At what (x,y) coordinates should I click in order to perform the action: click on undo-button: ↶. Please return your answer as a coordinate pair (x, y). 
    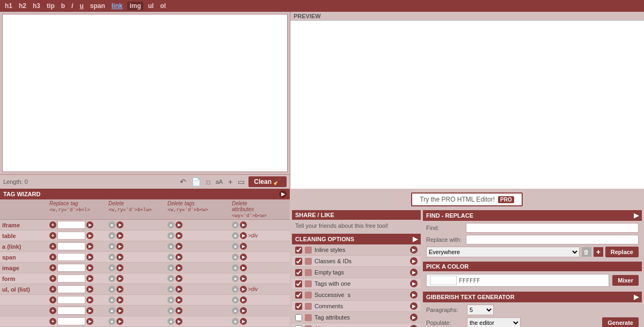
    Looking at the image, I should click on (183, 182).